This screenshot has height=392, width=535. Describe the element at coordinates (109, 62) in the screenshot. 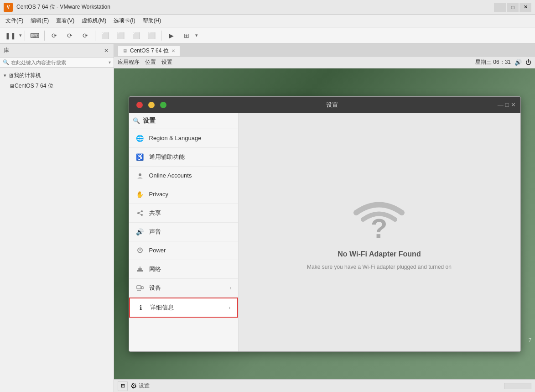

I see `search-dropdown-icon: ▾` at that location.